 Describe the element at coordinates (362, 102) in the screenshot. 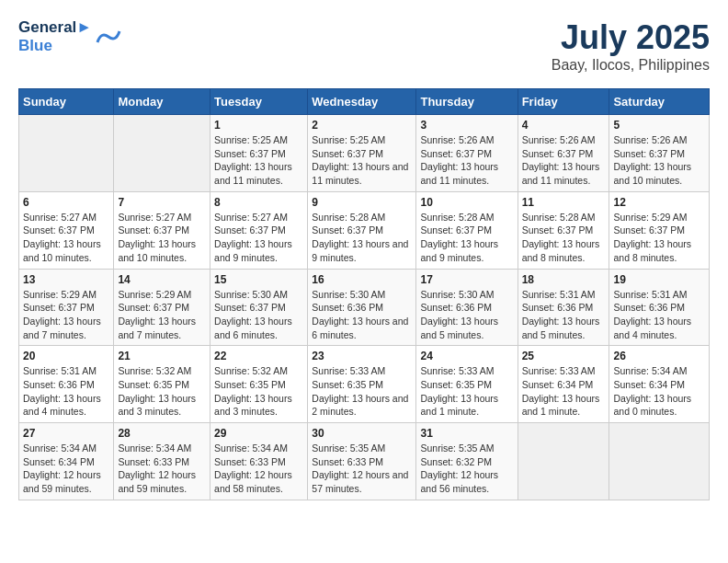

I see `calendar-header-wednesday: Wednesday` at that location.